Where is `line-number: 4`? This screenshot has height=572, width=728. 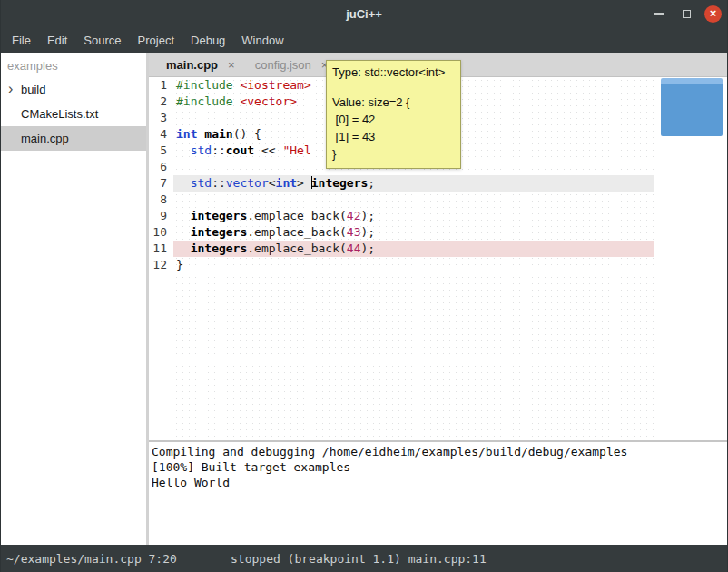
line-number: 4 is located at coordinates (162, 134).